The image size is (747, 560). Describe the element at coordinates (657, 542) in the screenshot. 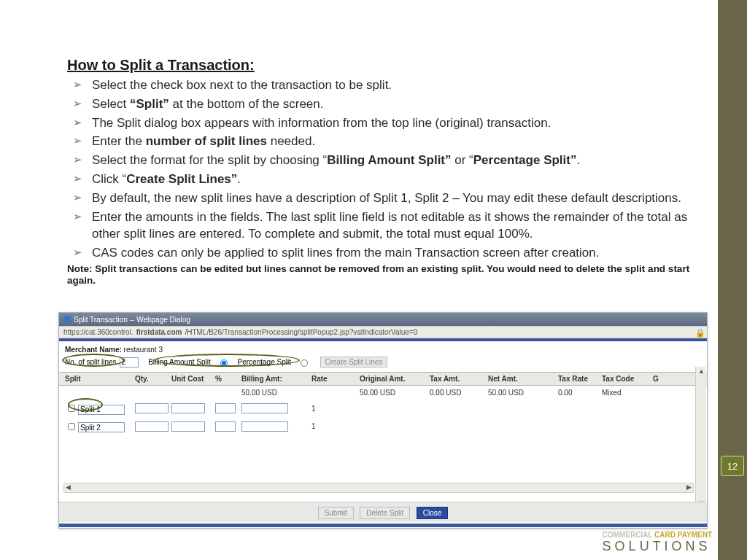

I see `brand-logo: COMMERCIAL CARD PAYMENT SOLUTIONS` at that location.